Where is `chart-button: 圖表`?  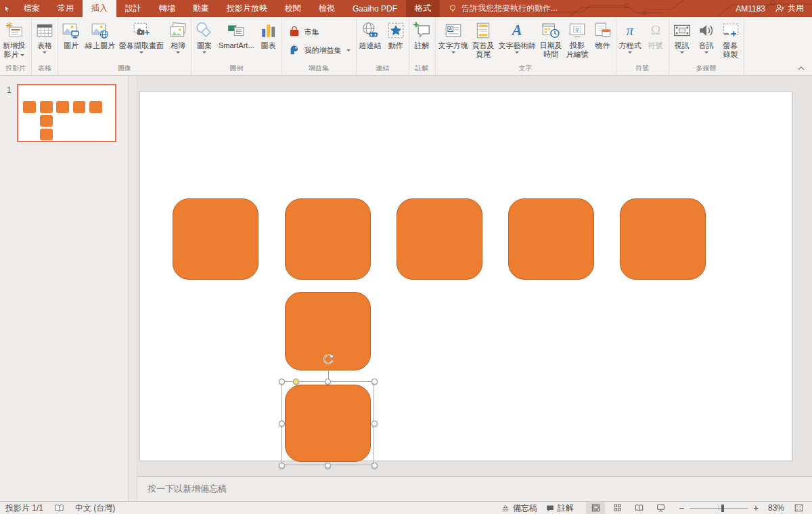 chart-button: 圖表 is located at coordinates (269, 34).